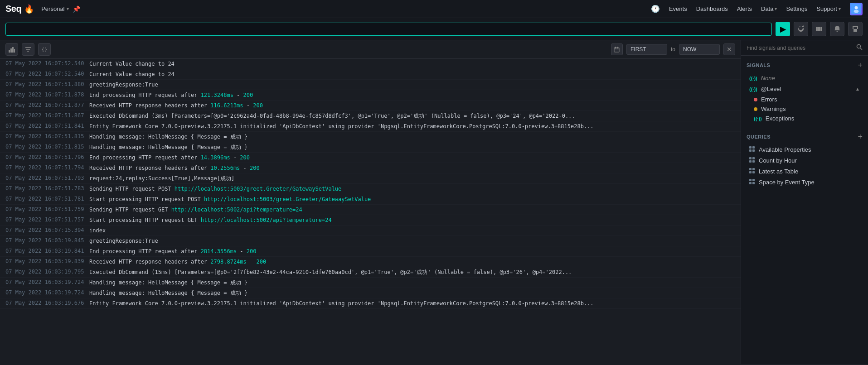  I want to click on log-timestamp: 07 May 2022 16:07:51.796, so click(47, 157).